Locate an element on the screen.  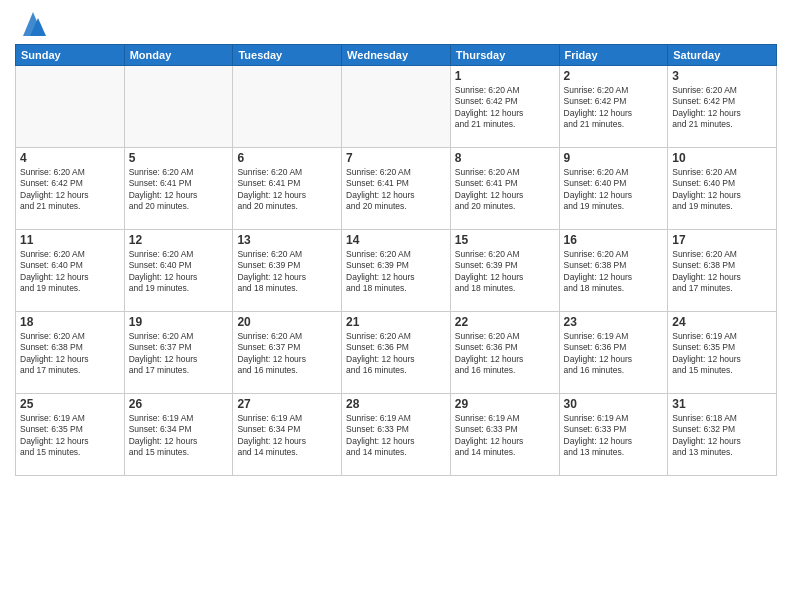
weekday-header: Saturday is located at coordinates (722, 56).